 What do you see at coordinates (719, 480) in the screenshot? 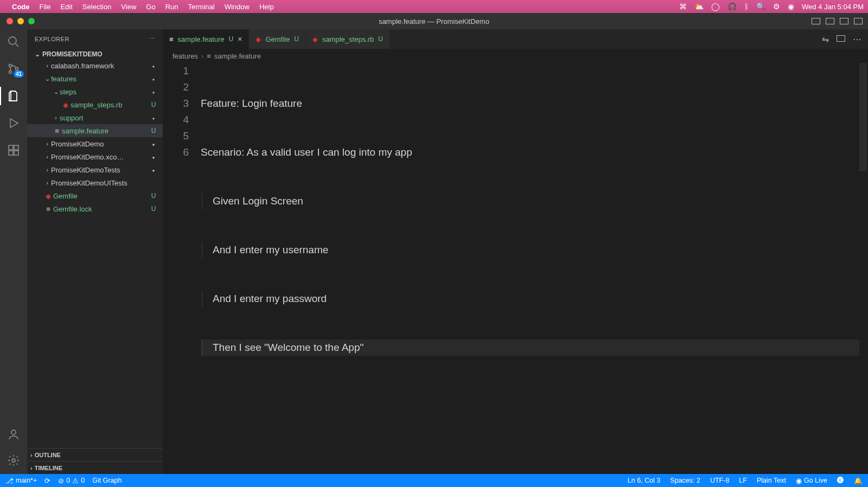
I see `encoding-status: UTF-8` at bounding box center [719, 480].